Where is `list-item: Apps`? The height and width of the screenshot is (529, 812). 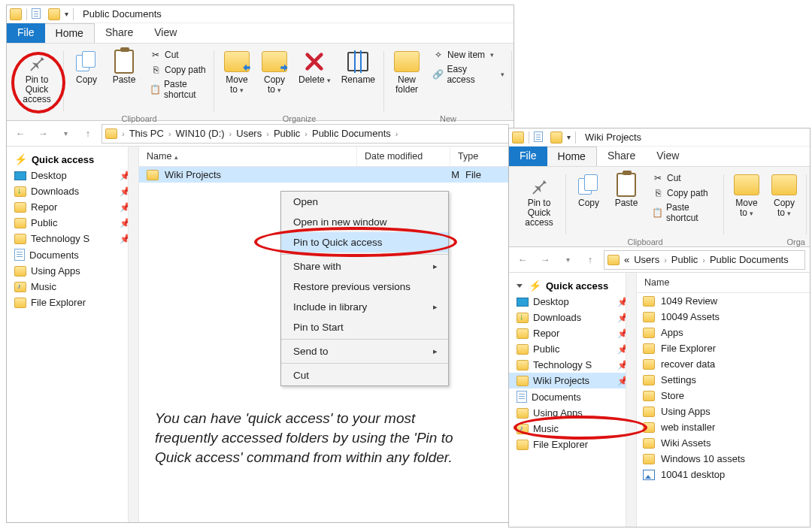
list-item: Apps is located at coordinates (723, 332).